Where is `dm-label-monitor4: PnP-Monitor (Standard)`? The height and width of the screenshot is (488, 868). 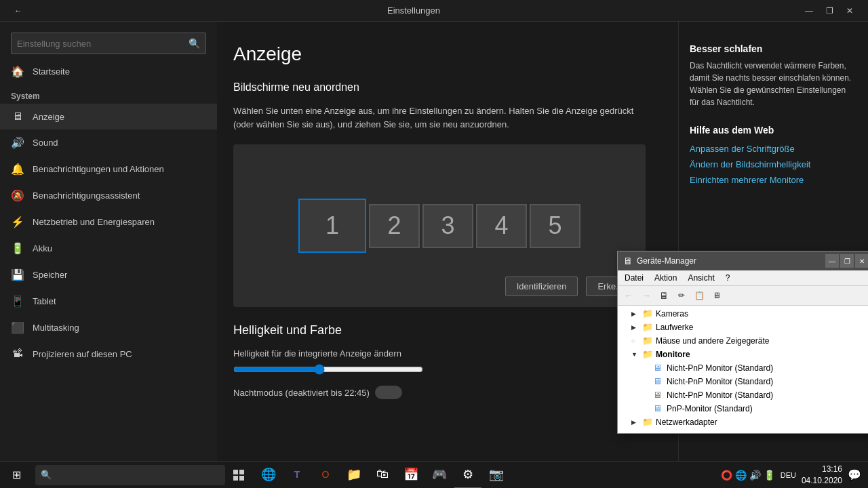
dm-label-monitor4: PnP-Monitor (Standard) is located at coordinates (709, 409).